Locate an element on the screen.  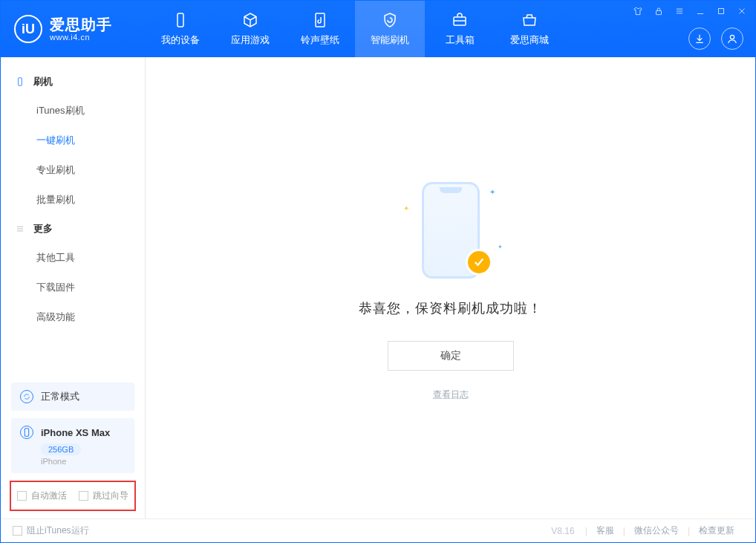
device-card: iPhone XS Max 256GB iPhone is located at coordinates (73, 446).